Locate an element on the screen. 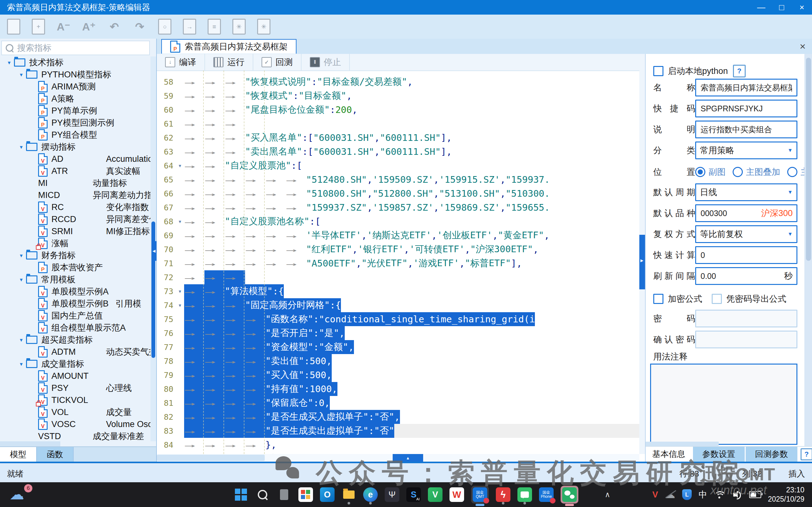 The image size is (812, 507). tree-item: ▼常用模板 is located at coordinates (75, 280).